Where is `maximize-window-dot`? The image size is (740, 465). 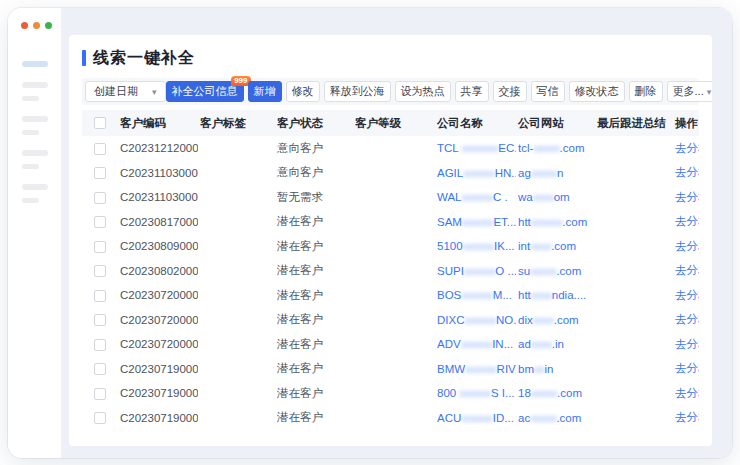
maximize-window-dot is located at coordinates (48, 26).